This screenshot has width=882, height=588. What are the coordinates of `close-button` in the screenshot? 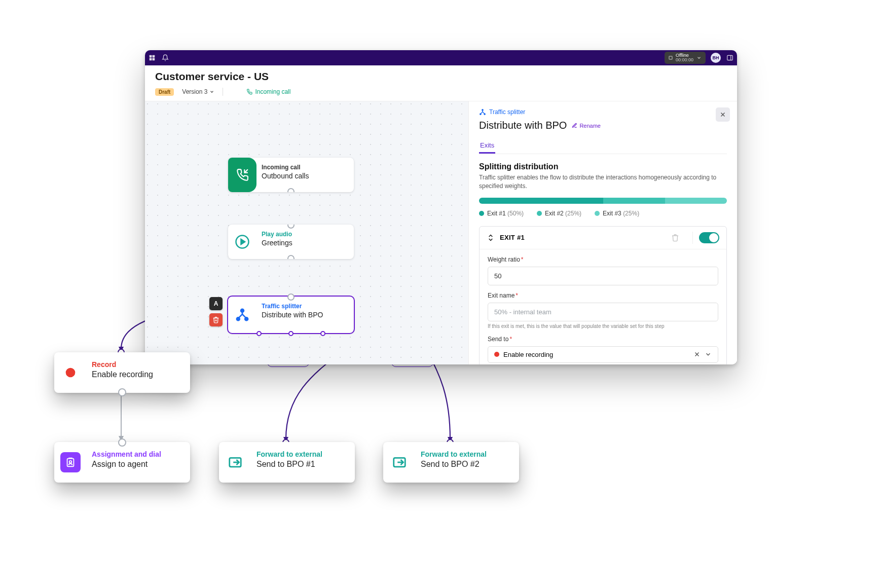 It's located at (723, 115).